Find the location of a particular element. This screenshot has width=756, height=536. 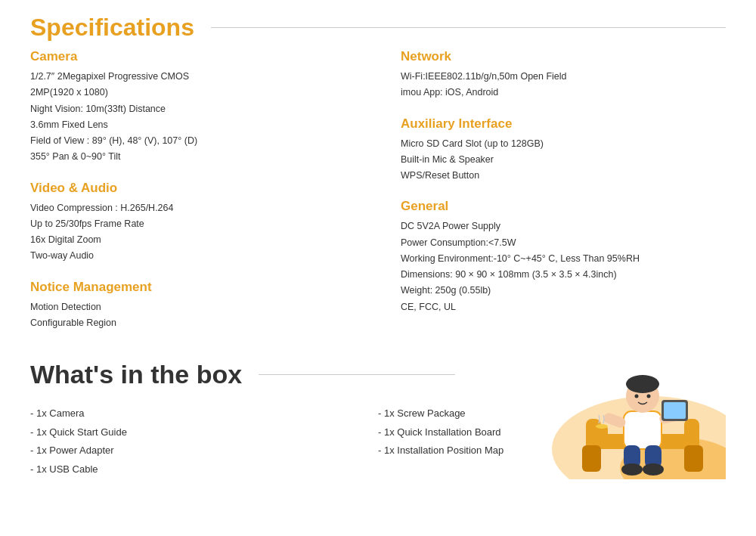

box-title-text: What's in the box is located at coordinates (136, 375).